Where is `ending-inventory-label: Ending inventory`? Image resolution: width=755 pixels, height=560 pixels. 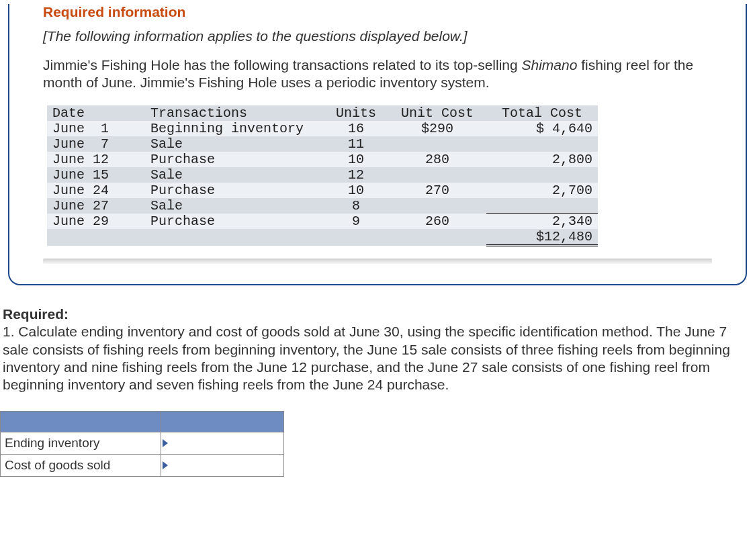
ending-inventory-label: Ending inventory is located at coordinates (81, 443).